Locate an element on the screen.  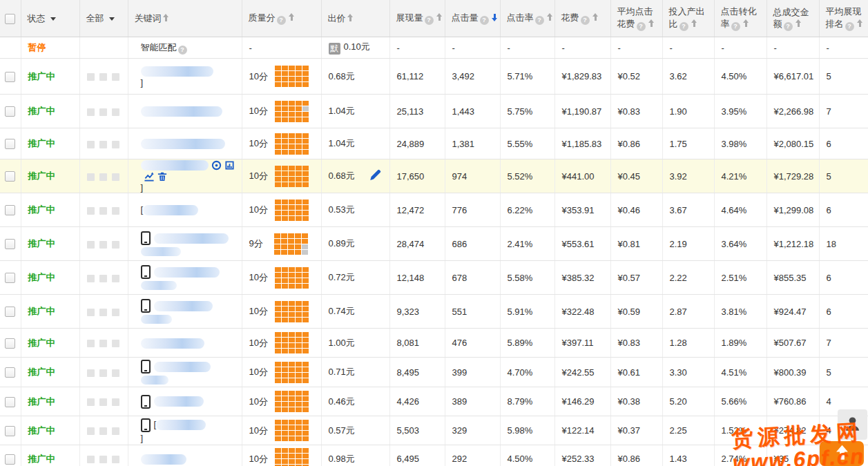
cell-value: ¥0.45 is located at coordinates (630, 177).